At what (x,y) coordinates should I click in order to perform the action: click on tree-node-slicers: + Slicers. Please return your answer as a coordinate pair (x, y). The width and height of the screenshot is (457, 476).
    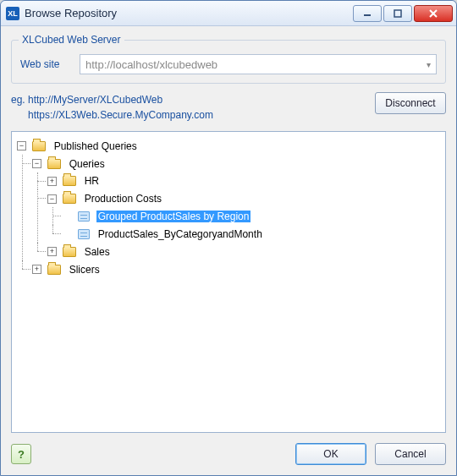
    Looking at the image, I should click on (237, 269).